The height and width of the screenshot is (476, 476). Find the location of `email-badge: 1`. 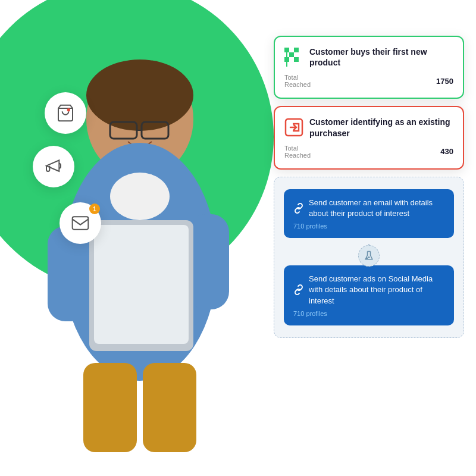

email-badge: 1 is located at coordinates (95, 209).